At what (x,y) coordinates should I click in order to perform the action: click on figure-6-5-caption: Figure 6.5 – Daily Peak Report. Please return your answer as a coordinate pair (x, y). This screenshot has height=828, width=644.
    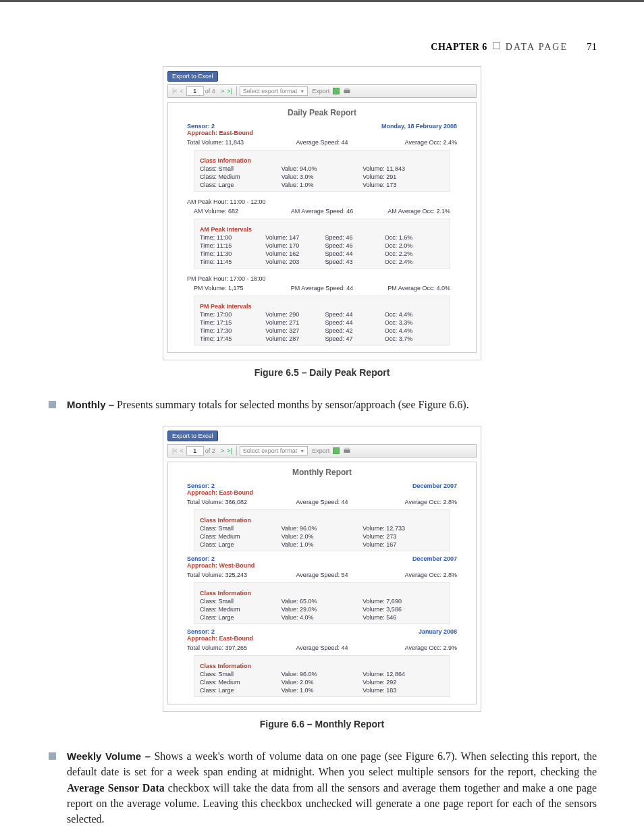
    Looking at the image, I should click on (322, 372).